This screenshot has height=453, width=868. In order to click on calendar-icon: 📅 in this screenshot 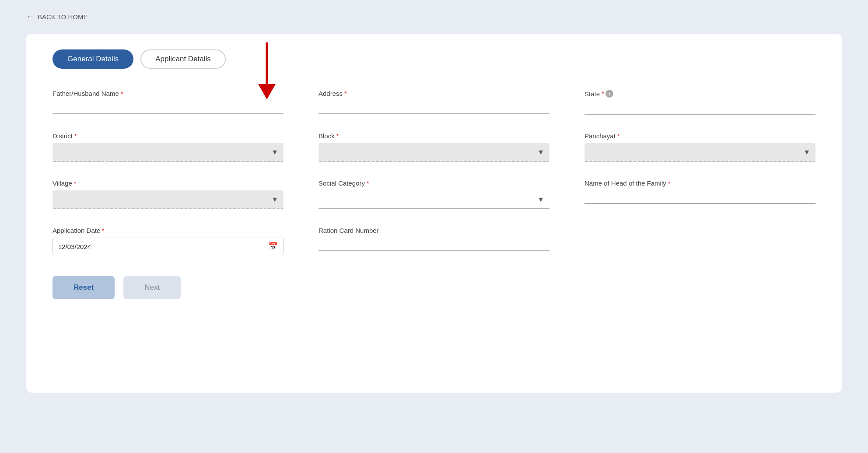, I will do `click(273, 246)`.